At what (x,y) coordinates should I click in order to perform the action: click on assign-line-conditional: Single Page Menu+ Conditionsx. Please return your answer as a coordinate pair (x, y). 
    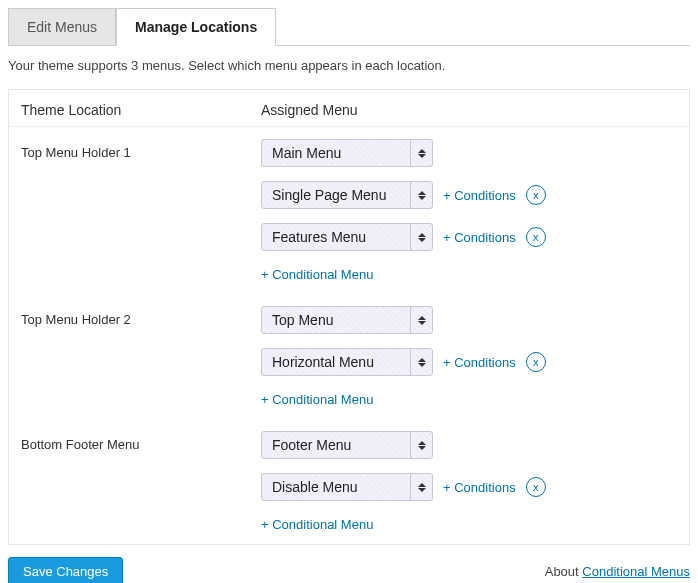
    Looking at the image, I should click on (469, 195).